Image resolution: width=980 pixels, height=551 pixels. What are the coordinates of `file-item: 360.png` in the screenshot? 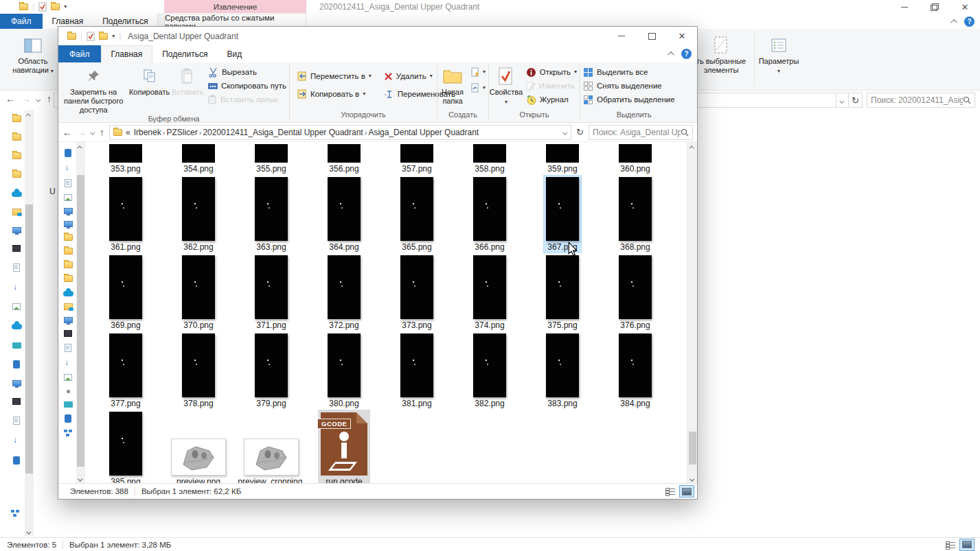 It's located at (635, 159).